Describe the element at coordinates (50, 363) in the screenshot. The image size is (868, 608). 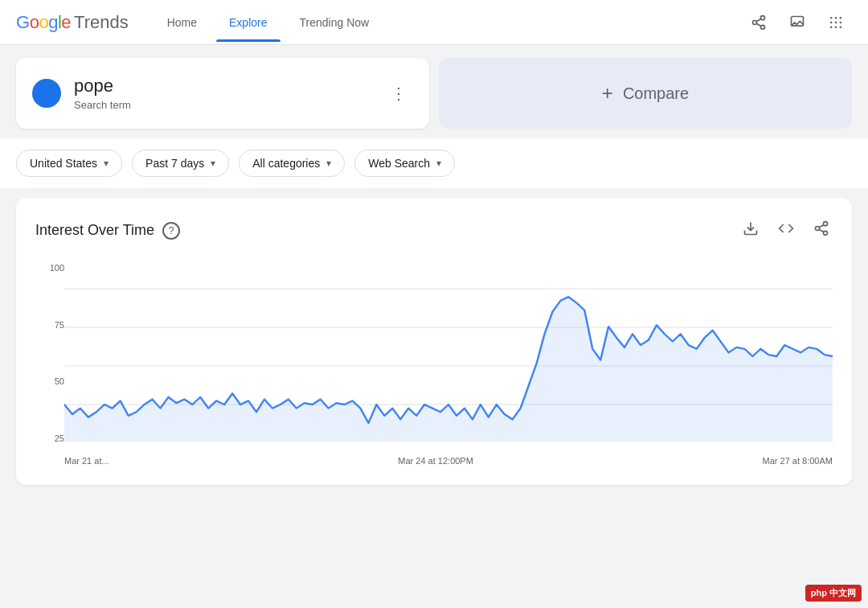
I see `y-axis: 25 50 75 100` at that location.